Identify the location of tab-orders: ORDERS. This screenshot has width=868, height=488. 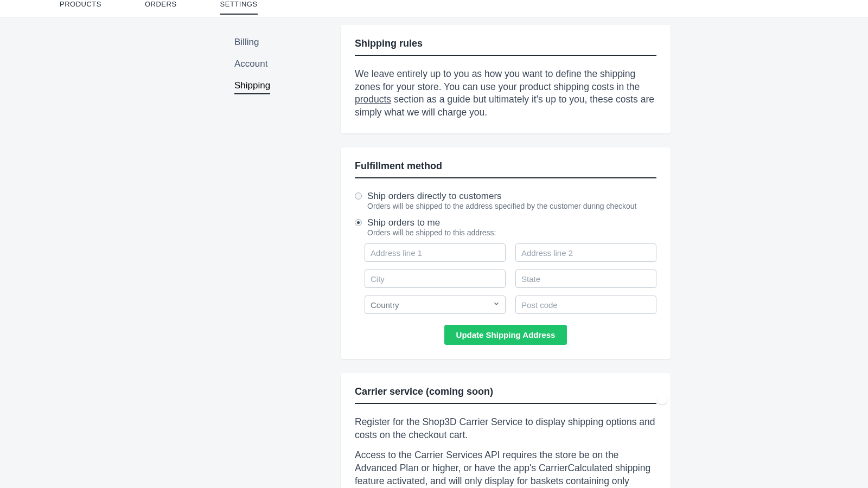
(161, 7).